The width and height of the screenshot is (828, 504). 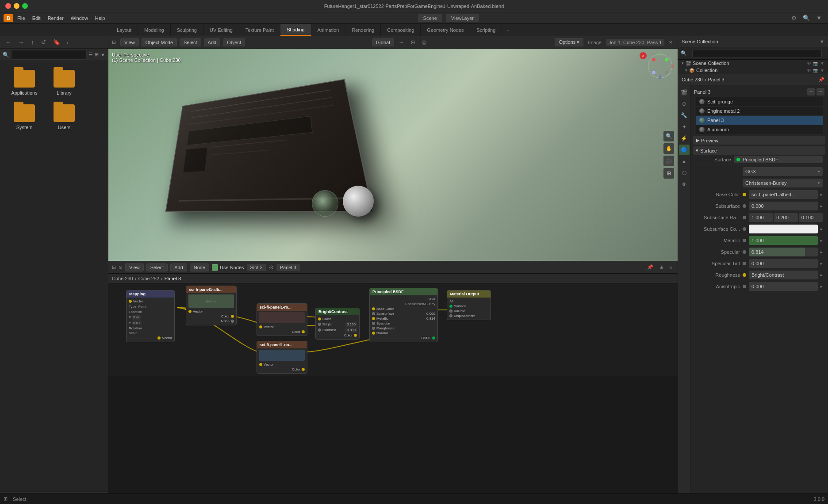 I want to click on anisotropic-bar: 0.000, so click(x=783, y=286).